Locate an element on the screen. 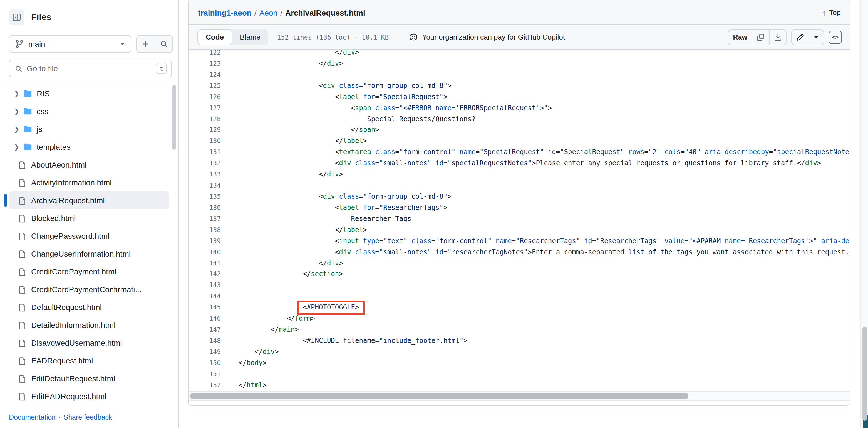 The width and height of the screenshot is (868, 428). arrow-up-icon: ↑ is located at coordinates (824, 12).